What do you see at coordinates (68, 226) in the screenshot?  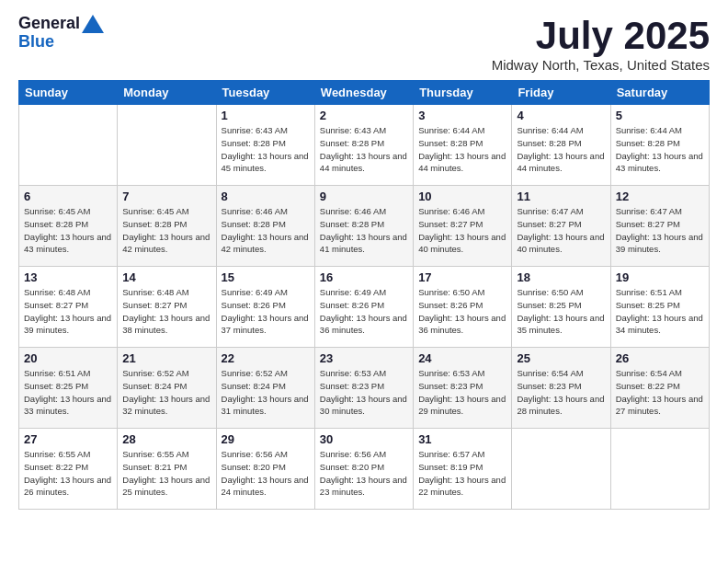 I see `calendar-cell: 6Sunrise: 6:45 AM Sunset: 8:28 PM Daylig…` at bounding box center [68, 226].